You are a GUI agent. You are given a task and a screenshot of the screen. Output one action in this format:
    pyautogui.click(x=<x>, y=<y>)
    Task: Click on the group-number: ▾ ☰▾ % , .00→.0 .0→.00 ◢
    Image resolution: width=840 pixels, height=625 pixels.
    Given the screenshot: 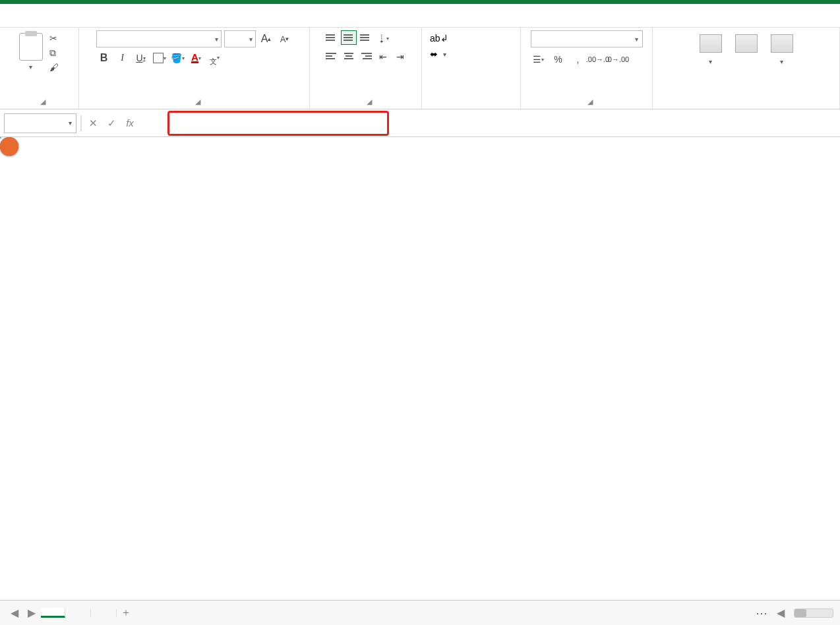 What is the action you would take?
    pyautogui.click(x=587, y=69)
    